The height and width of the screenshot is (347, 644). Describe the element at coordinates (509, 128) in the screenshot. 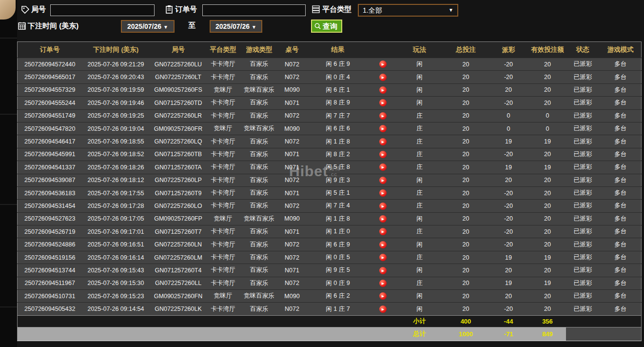

I see `cell-payout: 0` at that location.